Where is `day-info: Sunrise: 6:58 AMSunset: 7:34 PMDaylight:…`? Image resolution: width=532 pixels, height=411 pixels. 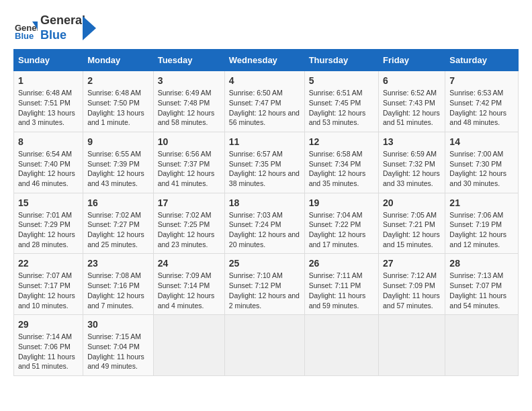 day-info: Sunrise: 6:58 AMSunset: 7:34 PMDaylight:… is located at coordinates (341, 169).